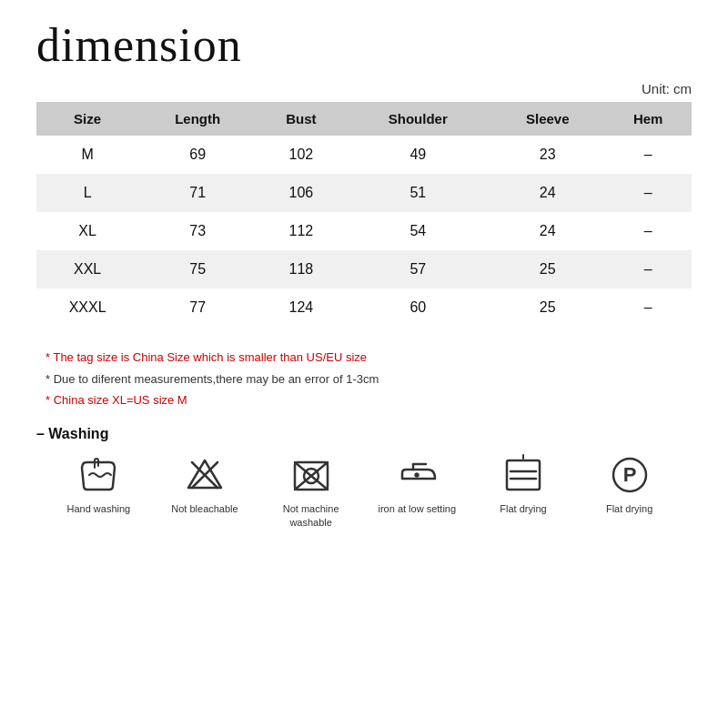 This screenshot has height=728, width=728. Describe the element at coordinates (548, 118) in the screenshot. I see `table-header: Sleeve` at that location.